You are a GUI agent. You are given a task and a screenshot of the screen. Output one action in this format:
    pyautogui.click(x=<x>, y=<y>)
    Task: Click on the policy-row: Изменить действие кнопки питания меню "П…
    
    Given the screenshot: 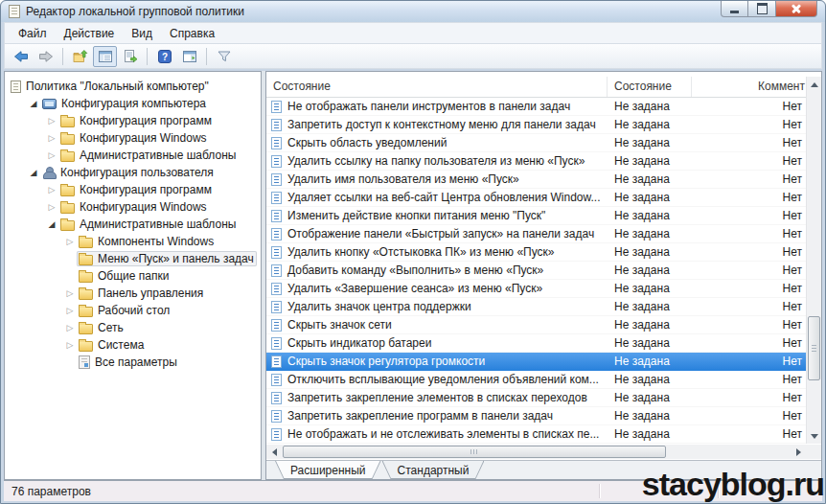 What is the action you would take?
    pyautogui.click(x=537, y=217)
    